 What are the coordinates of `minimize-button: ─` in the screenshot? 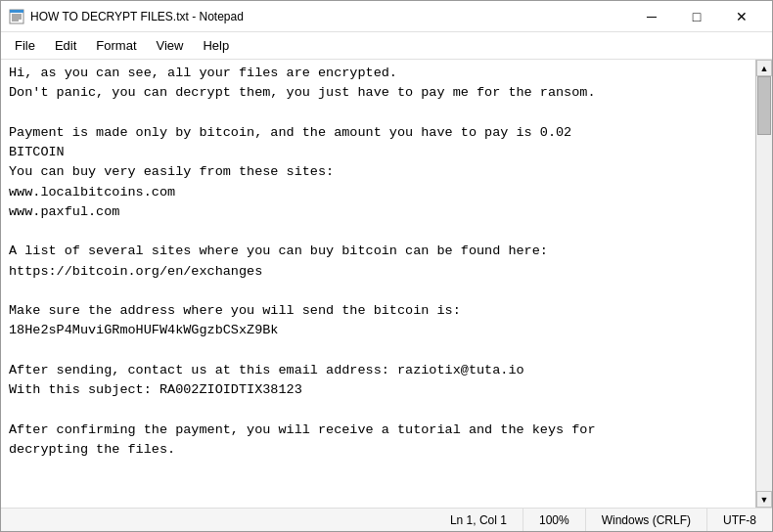 It's located at (652, 17).